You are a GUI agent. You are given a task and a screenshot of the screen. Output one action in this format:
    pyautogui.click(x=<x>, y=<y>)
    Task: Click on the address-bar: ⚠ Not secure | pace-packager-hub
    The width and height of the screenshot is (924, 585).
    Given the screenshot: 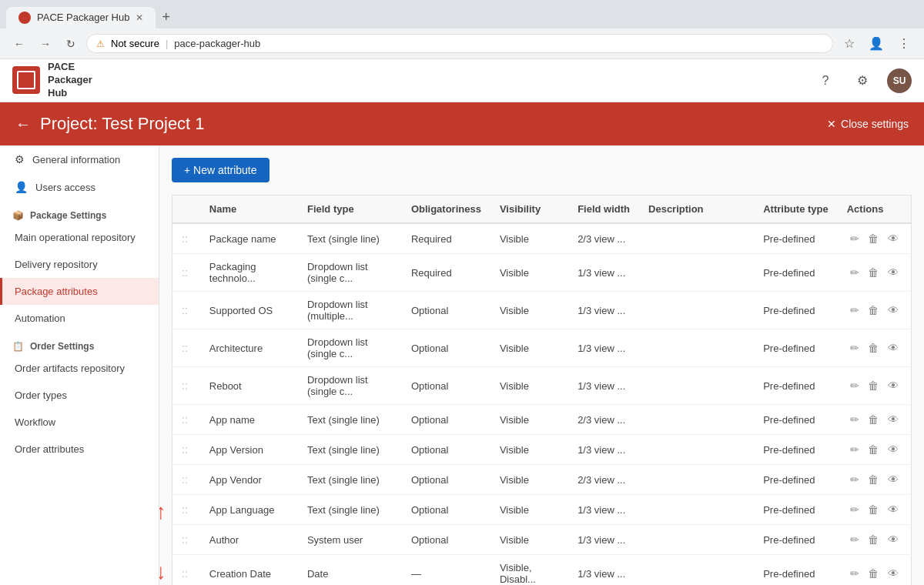 What is the action you would take?
    pyautogui.click(x=460, y=43)
    